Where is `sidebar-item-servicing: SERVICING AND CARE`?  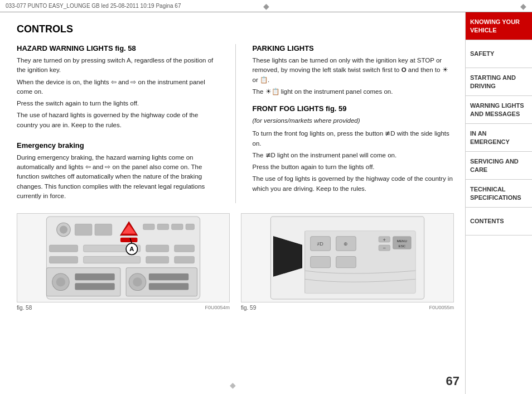 sidebar-item-servicing: SERVICING AND CARE is located at coordinates (499, 166).